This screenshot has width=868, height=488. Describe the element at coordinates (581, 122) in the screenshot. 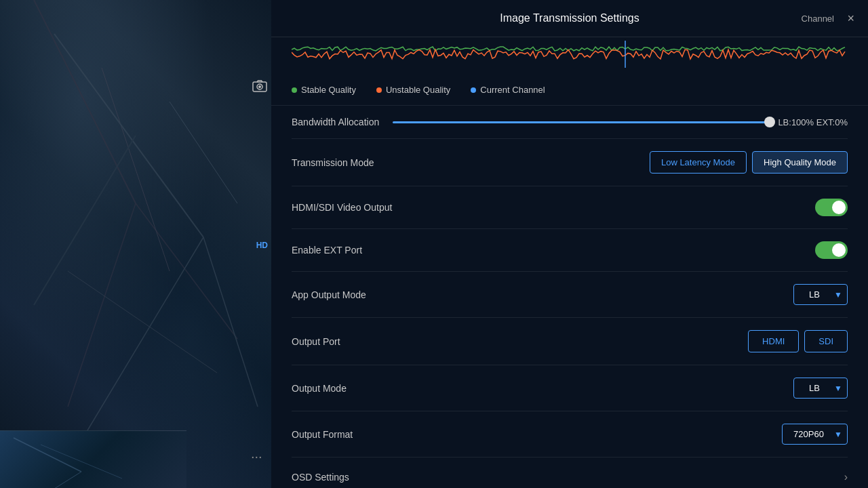

I see `bandwidth-slider-track` at that location.